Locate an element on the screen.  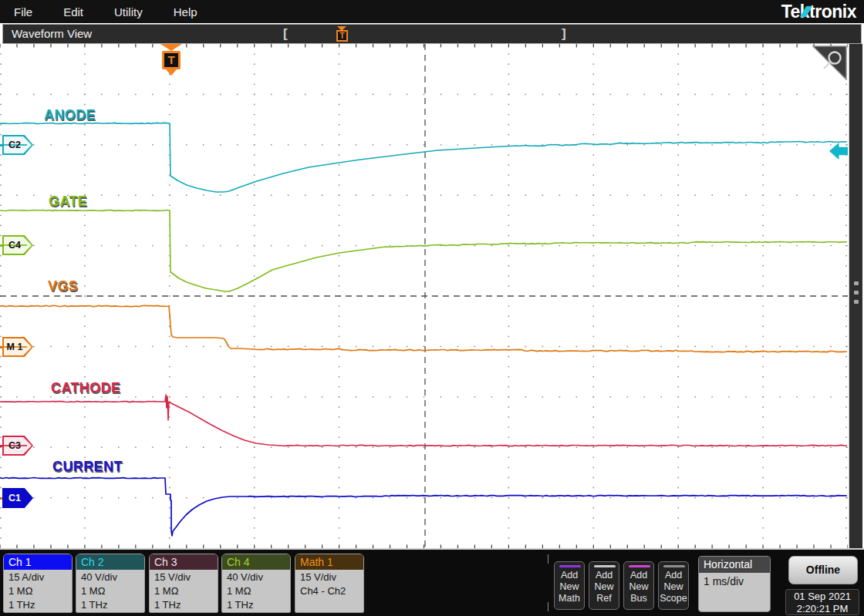
add-new-scope-button: AddNewScope is located at coordinates (673, 586).